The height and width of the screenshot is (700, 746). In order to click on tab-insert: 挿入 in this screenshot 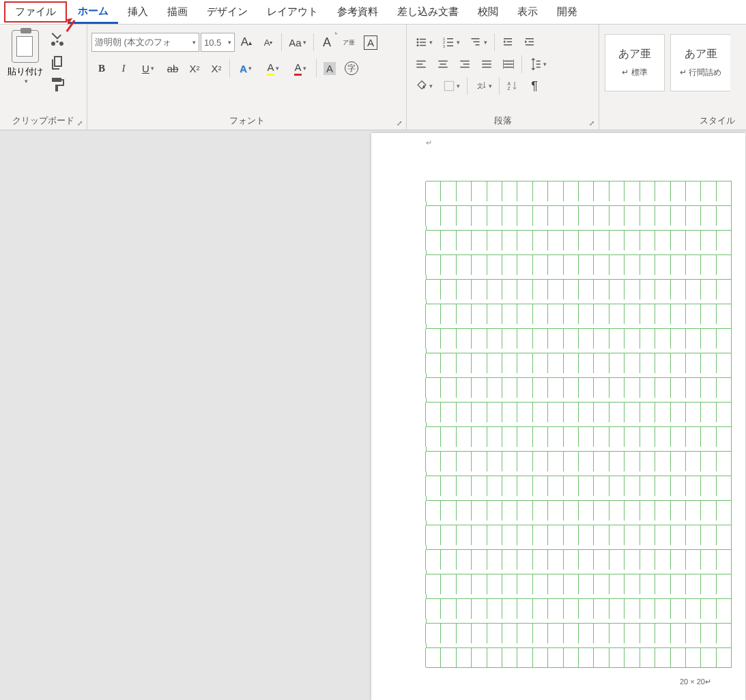, I will do `click(138, 12)`.